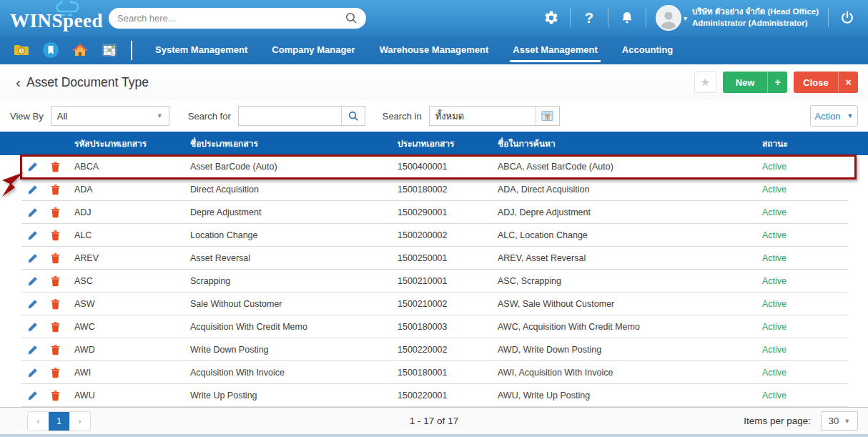  I want to click on user-avatar, so click(669, 18).